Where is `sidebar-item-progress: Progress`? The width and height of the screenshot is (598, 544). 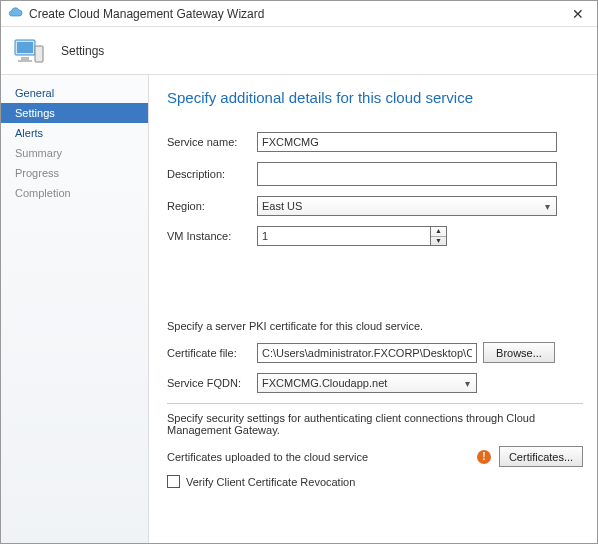 sidebar-item-progress: Progress is located at coordinates (74, 173).